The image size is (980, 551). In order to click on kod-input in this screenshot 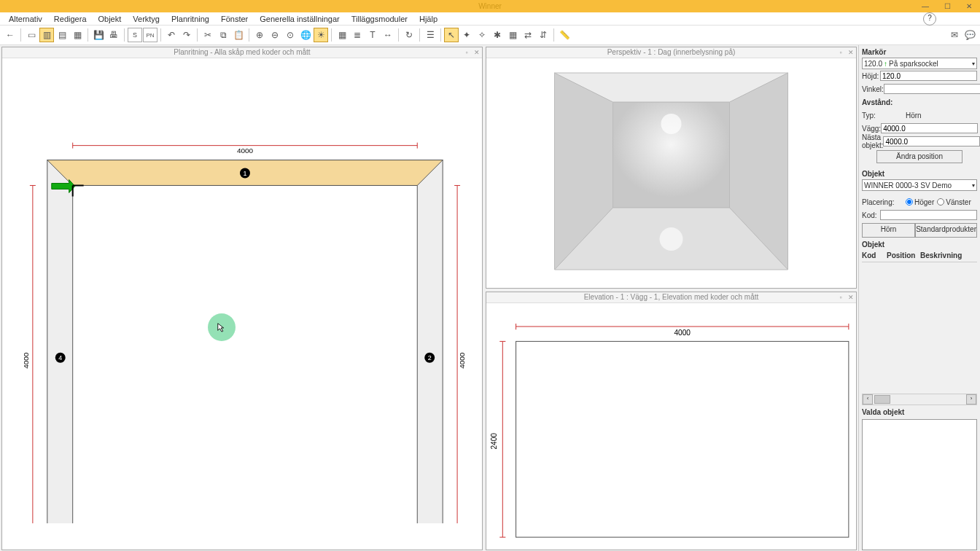, I will do `click(929, 215)`.